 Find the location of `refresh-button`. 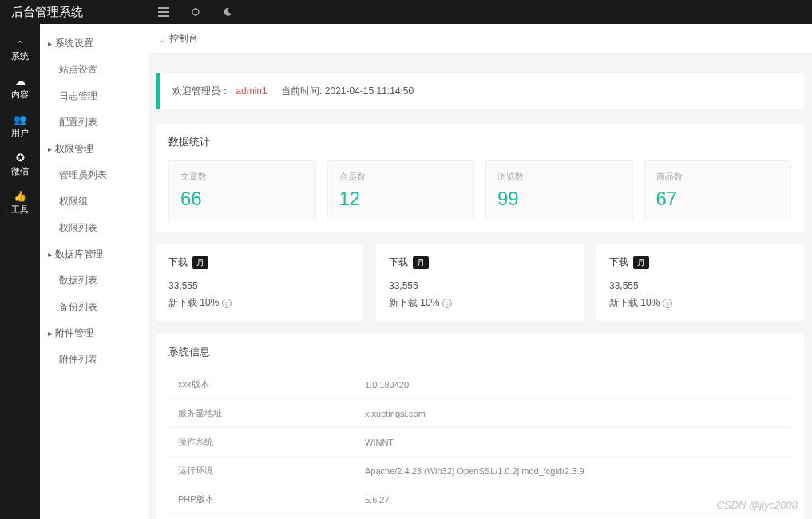

refresh-button is located at coordinates (196, 12).